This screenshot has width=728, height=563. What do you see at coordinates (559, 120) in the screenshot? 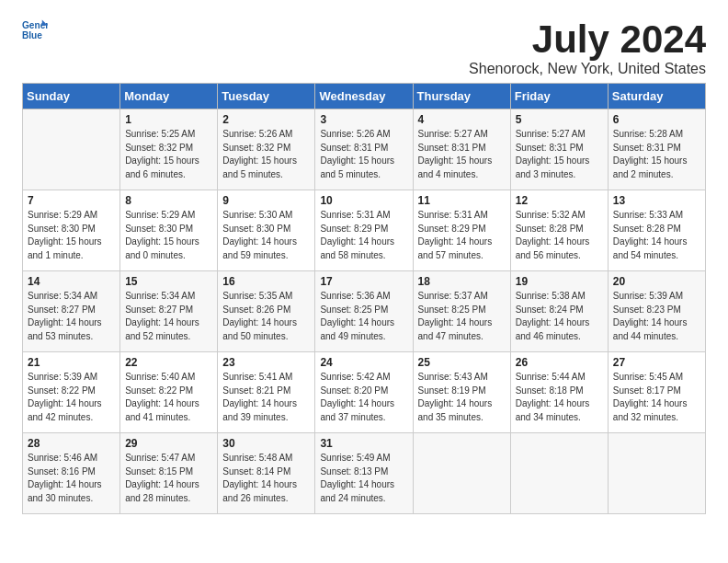
I see `day-number: 5` at bounding box center [559, 120].